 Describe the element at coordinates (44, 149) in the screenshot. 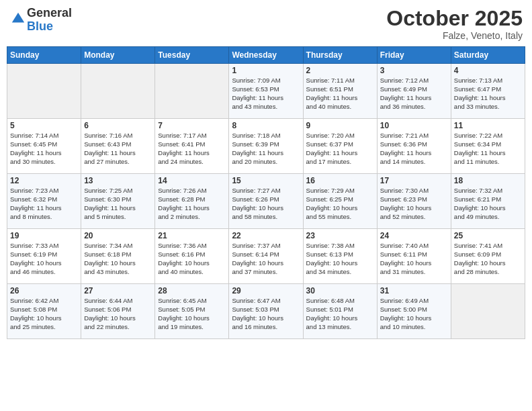

I see `day-info: Sunrise: 7:14 AM Sunset: 6:45 PM Dayligh…` at that location.